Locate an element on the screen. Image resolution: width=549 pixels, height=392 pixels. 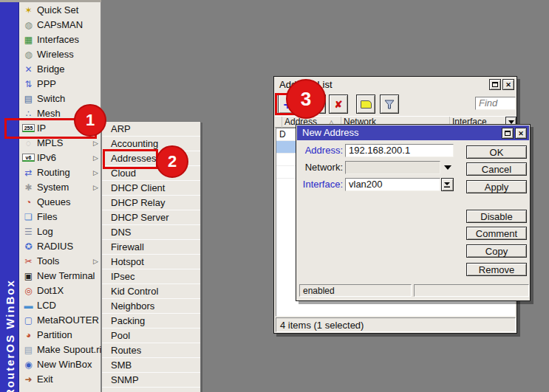
sidebar-item: ◍ CAPsMAN ▷ is located at coordinates (60, 25).